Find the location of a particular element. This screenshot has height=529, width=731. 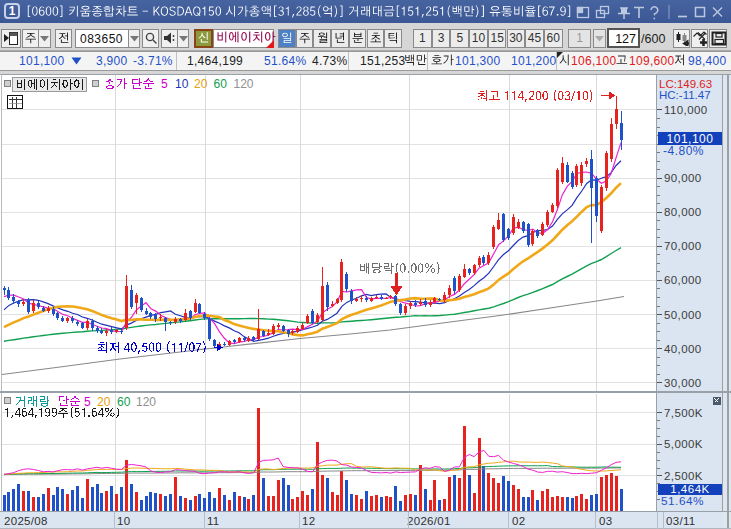

svg-text: 90,000 is located at coordinates (683, 178).